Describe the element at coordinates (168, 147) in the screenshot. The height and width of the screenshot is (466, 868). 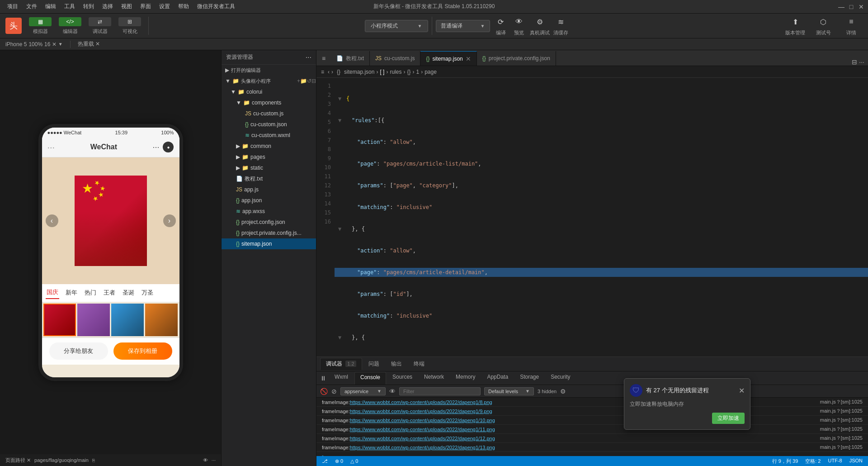
I see `record-button: ●` at that location.